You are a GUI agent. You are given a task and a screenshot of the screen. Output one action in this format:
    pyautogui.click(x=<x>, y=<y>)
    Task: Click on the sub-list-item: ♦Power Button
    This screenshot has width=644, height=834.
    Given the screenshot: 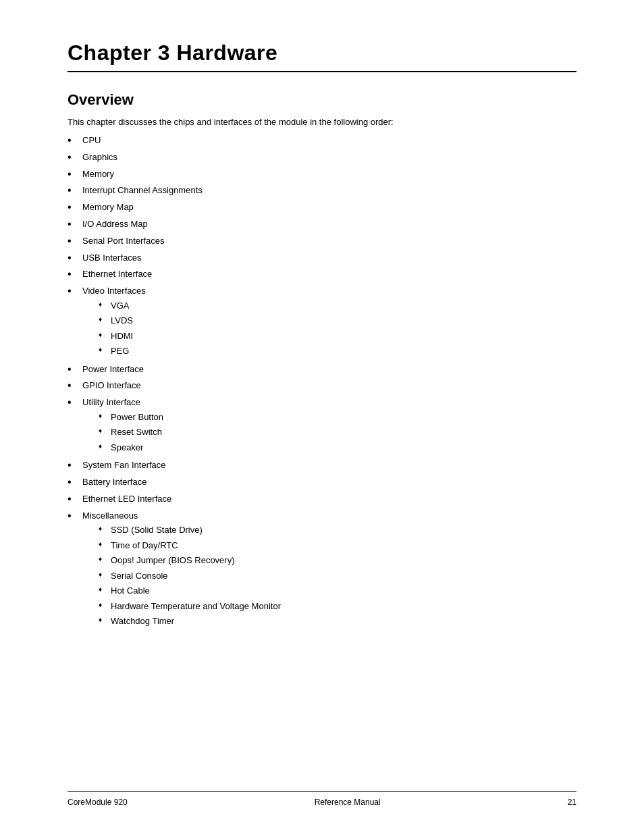 What is the action you would take?
    pyautogui.click(x=131, y=417)
    